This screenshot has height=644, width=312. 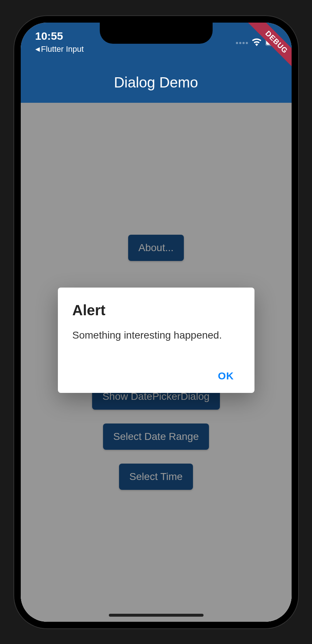 What do you see at coordinates (156, 311) in the screenshot?
I see `dialog-title: Alert` at bounding box center [156, 311].